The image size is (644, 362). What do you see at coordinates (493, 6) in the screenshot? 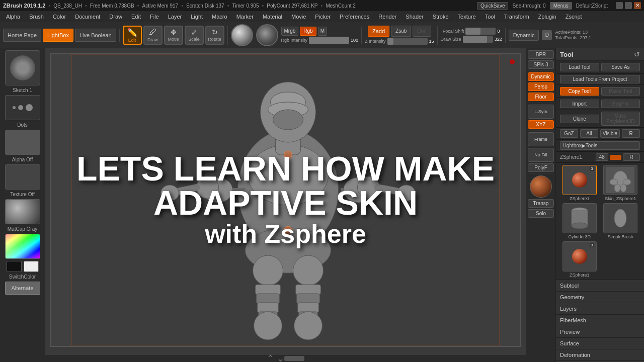
I see `quicksave-button: QuickSave` at bounding box center [493, 6].